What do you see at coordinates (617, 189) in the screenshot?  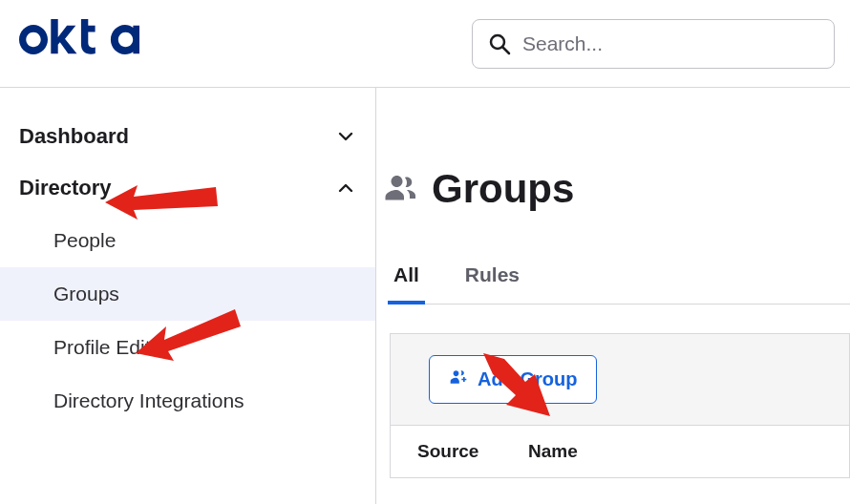 I see `page-title-row: Groups` at bounding box center [617, 189].